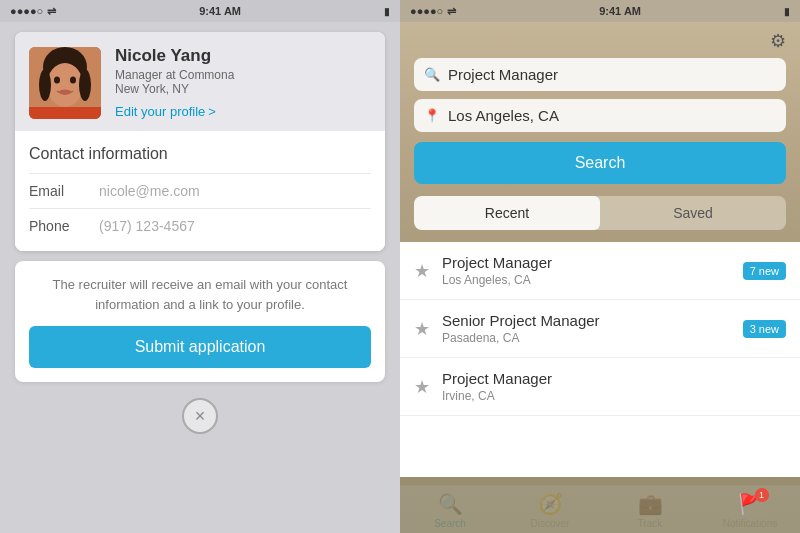 This screenshot has width=800, height=533. I want to click on phone-value: (917) 123-4567, so click(147, 226).